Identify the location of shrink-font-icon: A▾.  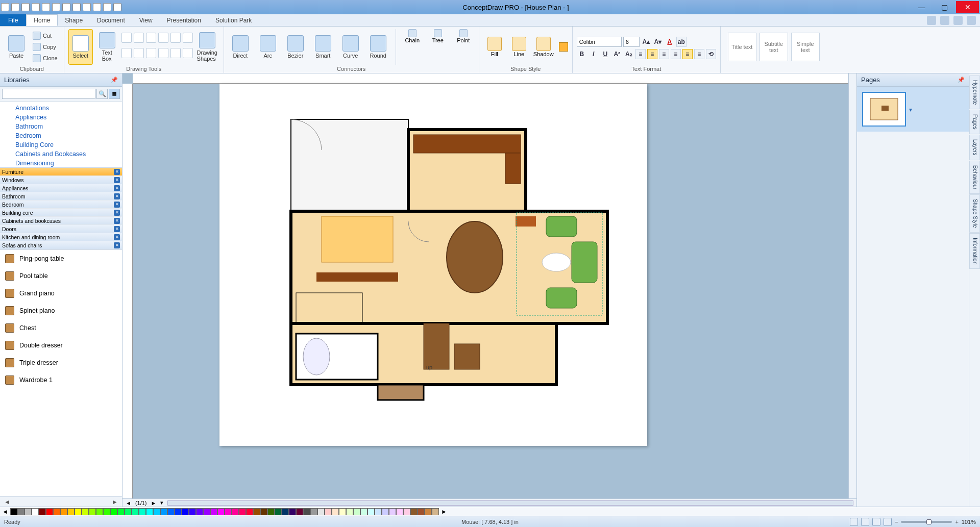
(658, 42).